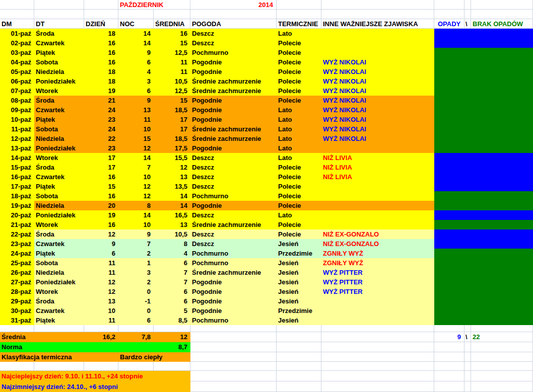 This screenshot has height=392, width=533. I want to click on cell-phenomenon: WYŻ PITTER, so click(378, 273).